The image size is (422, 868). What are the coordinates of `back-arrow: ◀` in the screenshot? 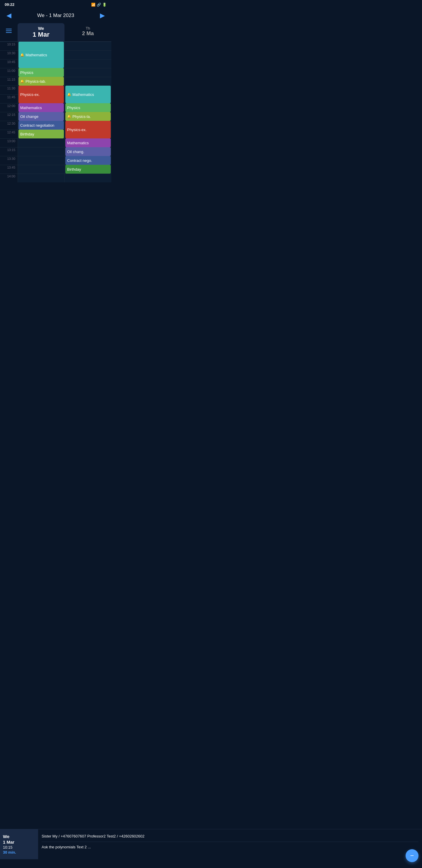 It's located at (9, 16).